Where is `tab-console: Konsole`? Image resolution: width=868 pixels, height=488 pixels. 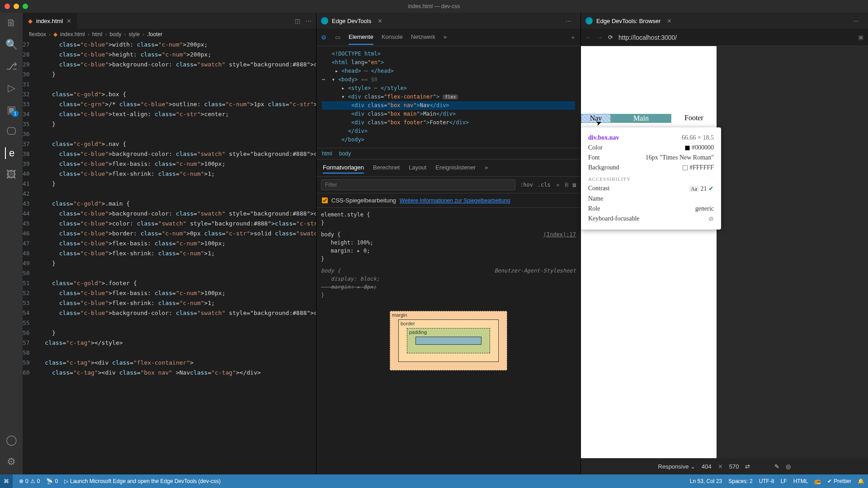
tab-console: Konsole is located at coordinates (392, 37).